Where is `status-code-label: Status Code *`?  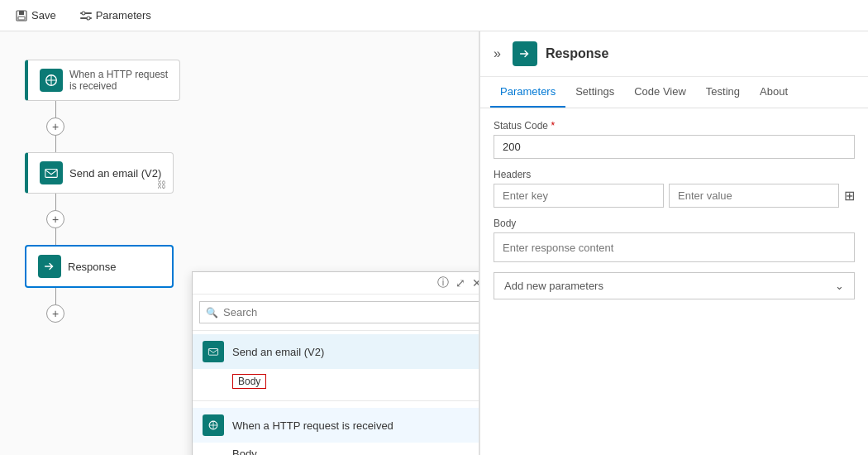 status-code-label: Status Code * is located at coordinates (675, 126).